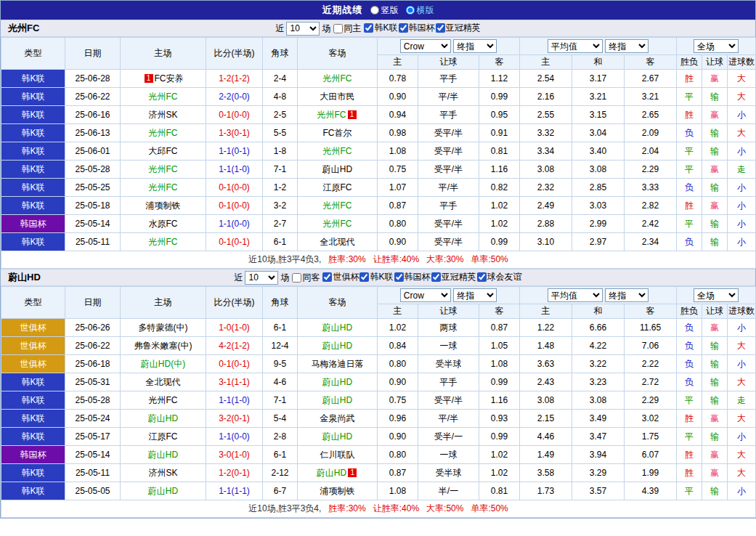 The width and height of the screenshot is (756, 536). I want to click on avg-home-odds: 3.10, so click(546, 243).